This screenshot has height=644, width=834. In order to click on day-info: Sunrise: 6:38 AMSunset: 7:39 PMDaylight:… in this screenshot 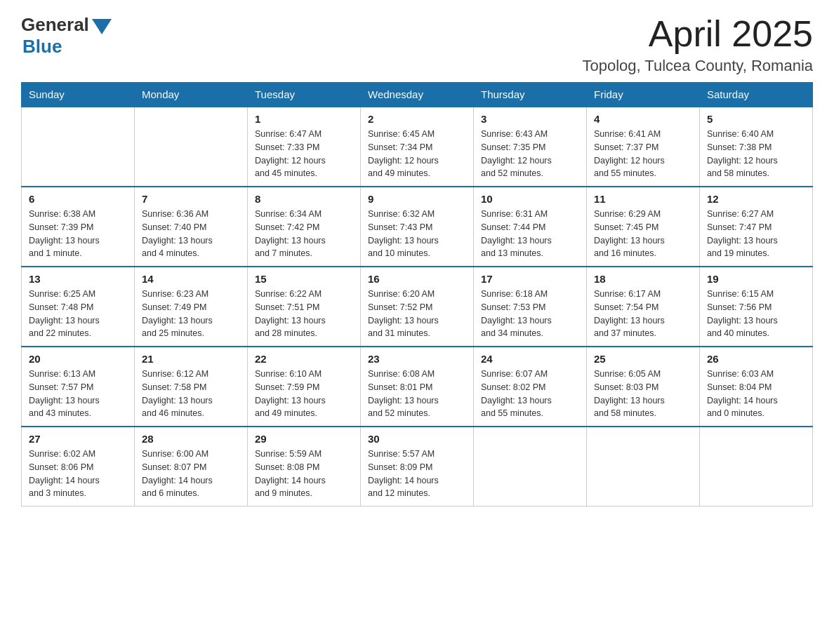, I will do `click(78, 234)`.